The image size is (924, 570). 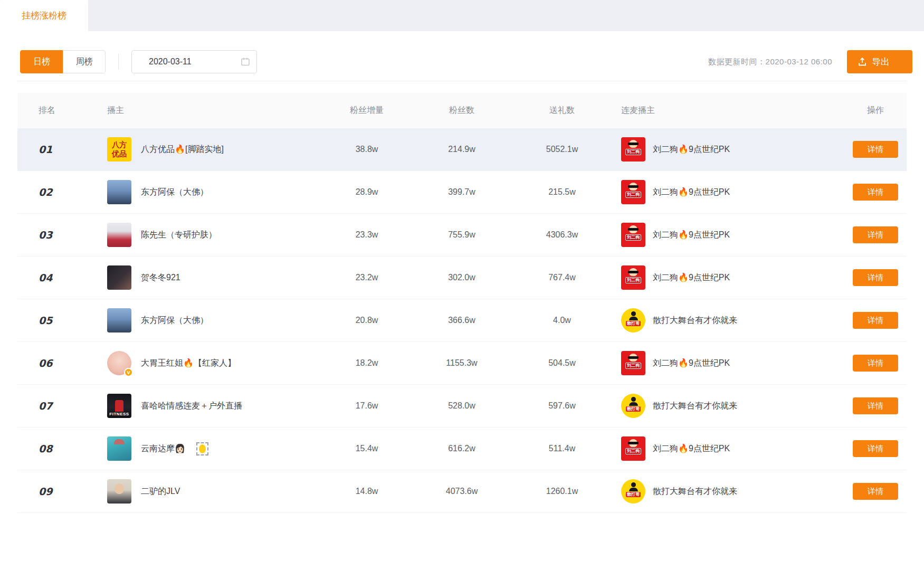 What do you see at coordinates (462, 321) in the screenshot?
I see `table-row: 05 东方阿保（大佛） 20.8w 366.6w 4.0w 散打哥 散打大舞台有…` at bounding box center [462, 321].